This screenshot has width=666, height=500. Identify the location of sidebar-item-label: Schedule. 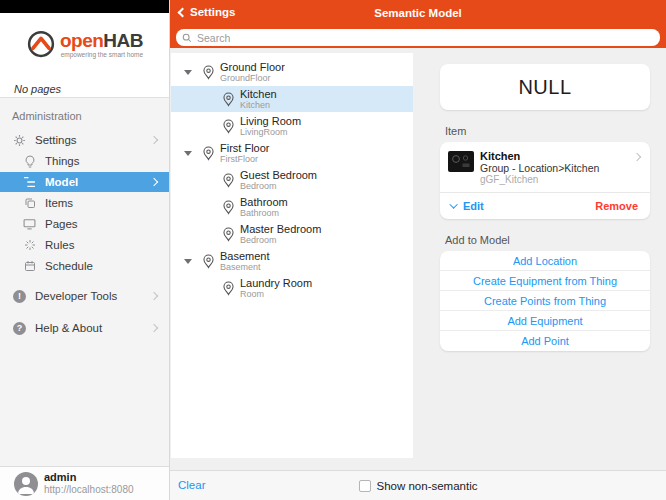
(69, 266).